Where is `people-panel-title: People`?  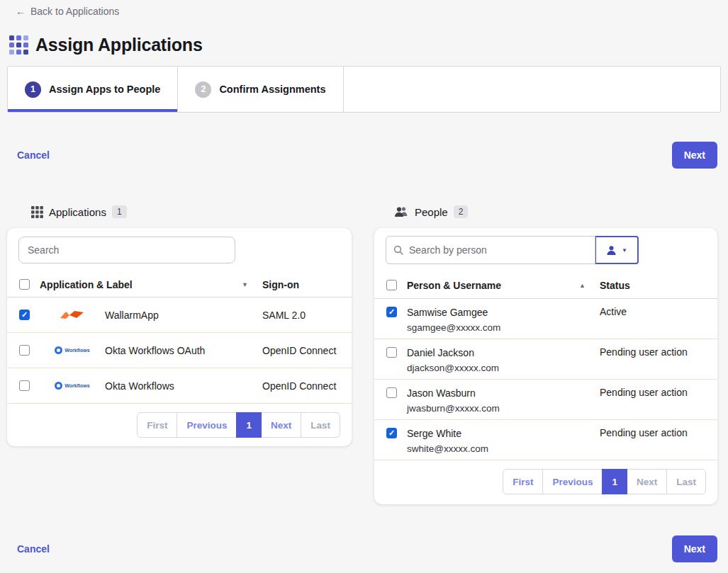 people-panel-title: People is located at coordinates (431, 212).